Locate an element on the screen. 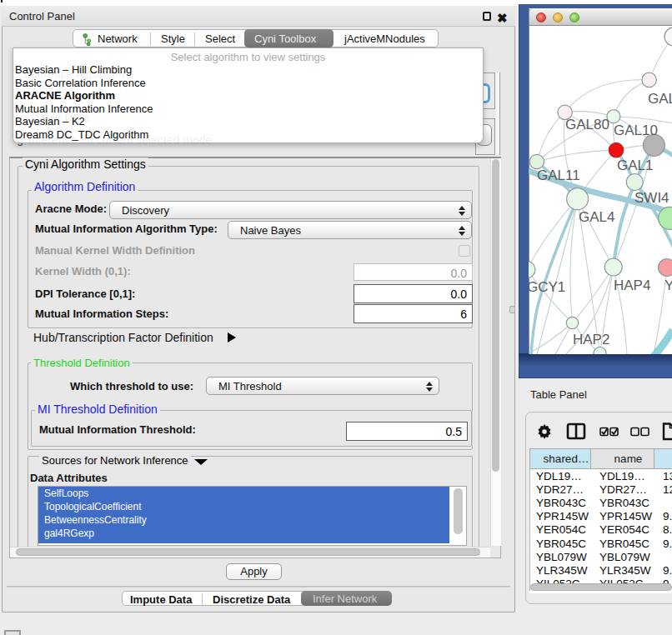  svg-text: GCY1 is located at coordinates (547, 287).